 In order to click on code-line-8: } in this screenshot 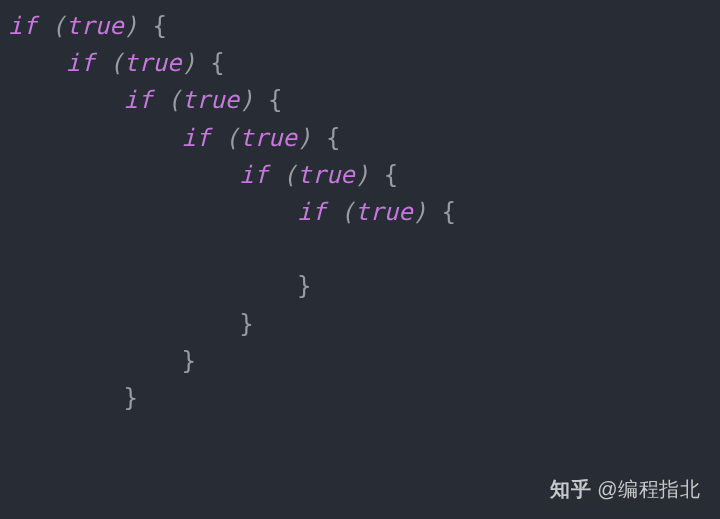, I will do `click(364, 324)`.